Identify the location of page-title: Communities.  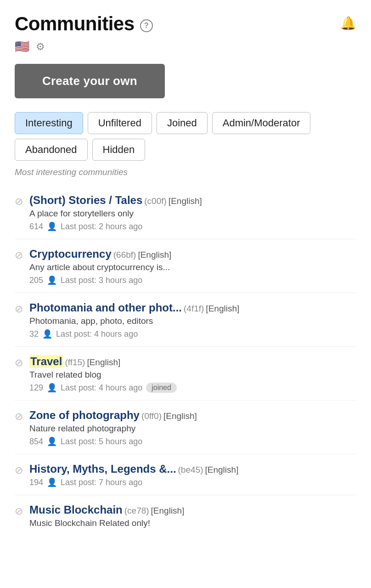
(74, 24).